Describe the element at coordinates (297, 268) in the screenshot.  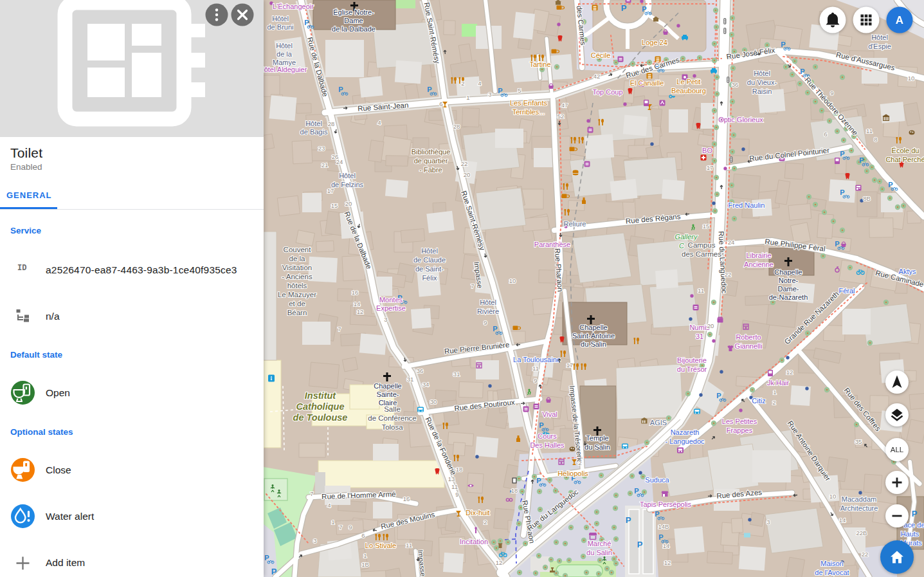
I see `svg-text: Visitation` at that location.